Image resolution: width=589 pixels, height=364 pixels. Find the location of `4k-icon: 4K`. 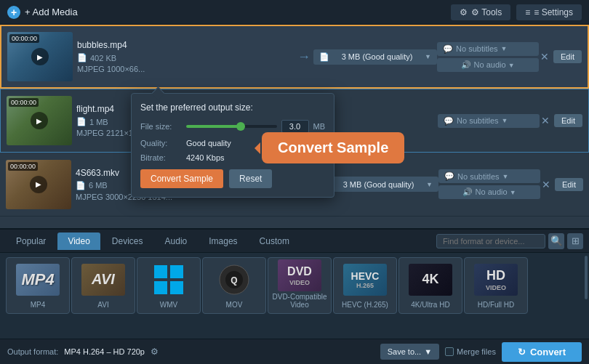

4k-icon: 4K is located at coordinates (430, 279).